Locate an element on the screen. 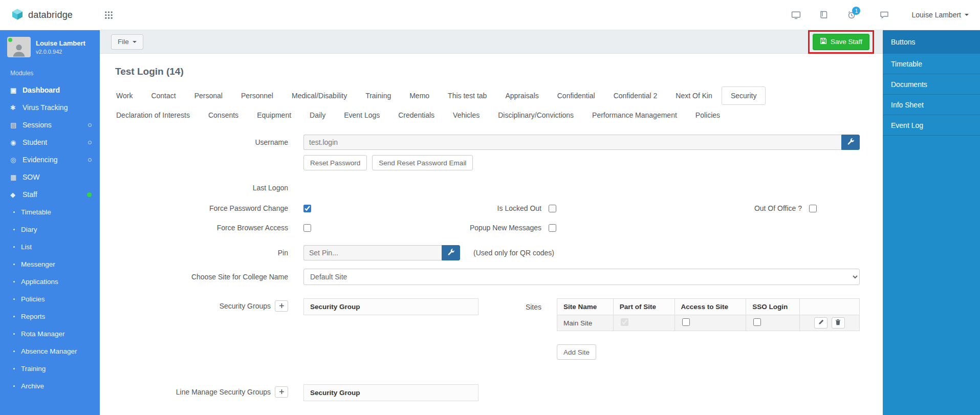 The height and width of the screenshot is (415, 980). edit-icon is located at coordinates (821, 323).